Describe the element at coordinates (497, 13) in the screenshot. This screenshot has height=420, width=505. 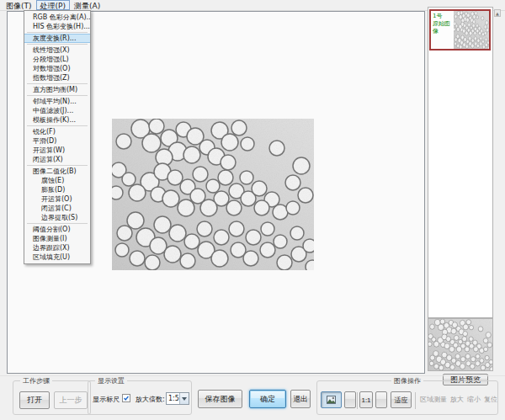
I see `list-scroll-up-icon: ▲` at that location.